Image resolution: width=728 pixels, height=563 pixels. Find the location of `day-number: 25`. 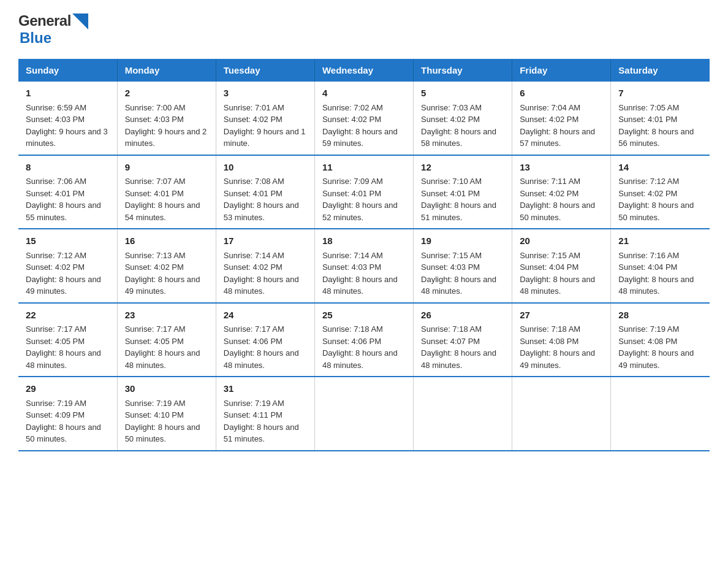

day-number: 25 is located at coordinates (364, 315).